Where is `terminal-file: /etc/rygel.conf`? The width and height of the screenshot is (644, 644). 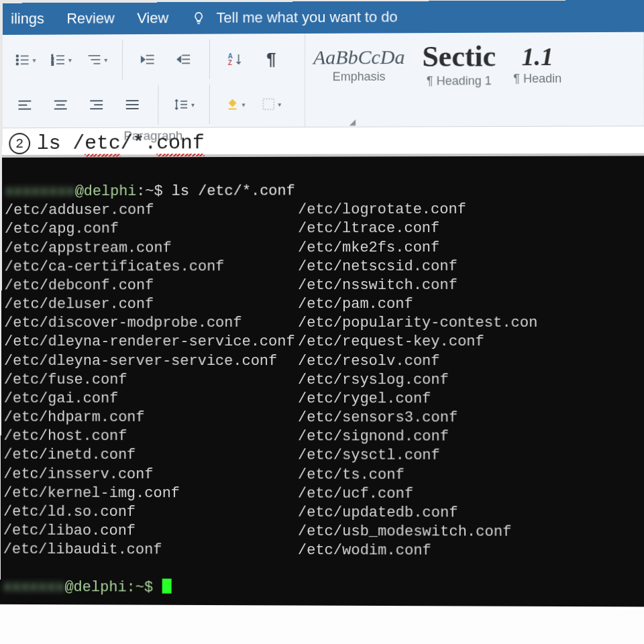
terminal-file: /etc/rygel.conf is located at coordinates (471, 400).